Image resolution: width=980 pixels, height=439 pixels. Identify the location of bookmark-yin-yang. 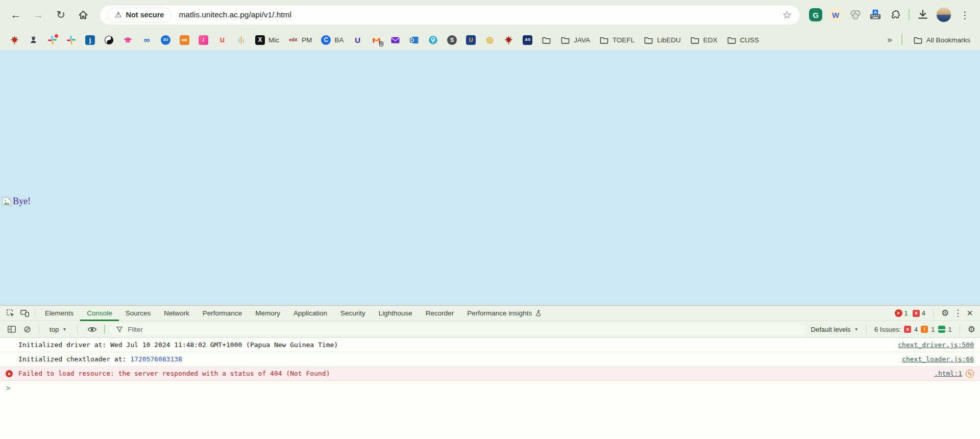
(109, 40).